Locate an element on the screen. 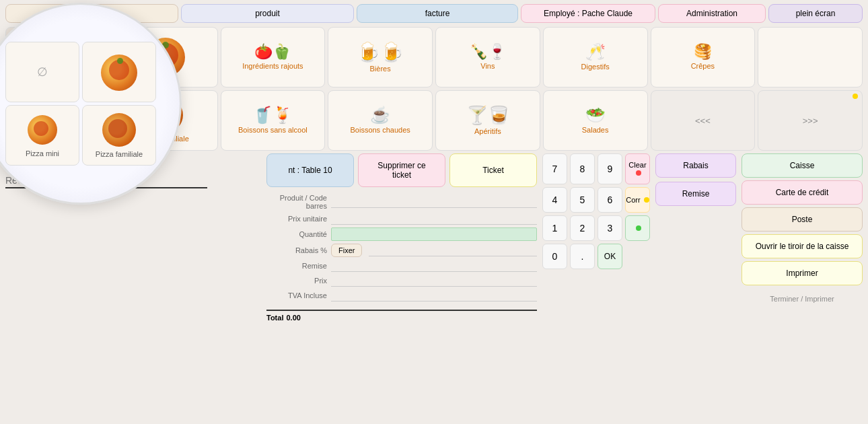  tva-input is located at coordinates (434, 295).